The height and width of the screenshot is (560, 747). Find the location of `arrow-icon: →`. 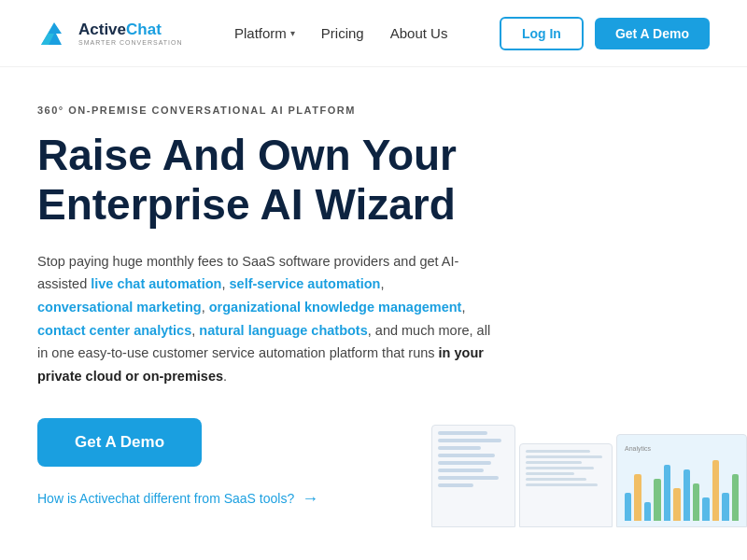

arrow-icon: → is located at coordinates (310, 498).